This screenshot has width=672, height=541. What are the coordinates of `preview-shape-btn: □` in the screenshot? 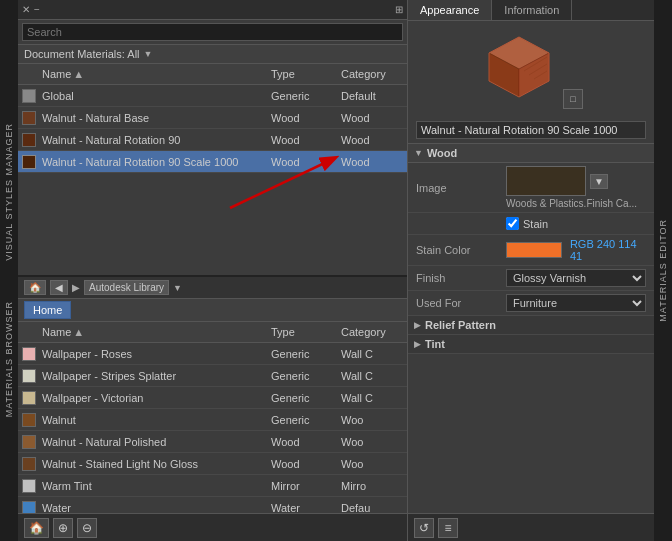 It's located at (573, 99).